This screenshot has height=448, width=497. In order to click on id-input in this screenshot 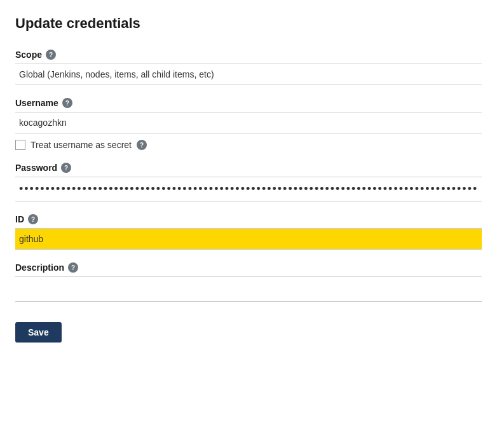, I will do `click(248, 239)`.